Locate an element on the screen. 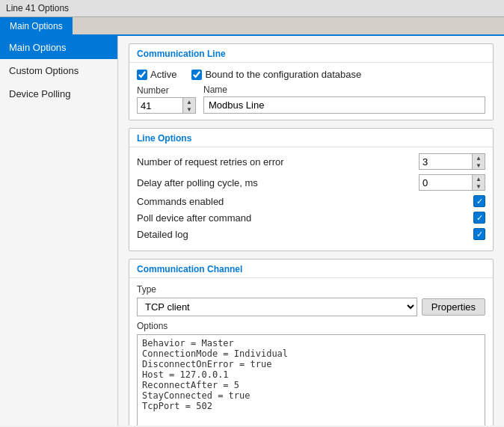  number-spinner: ▲ ▼ is located at coordinates (166, 105).